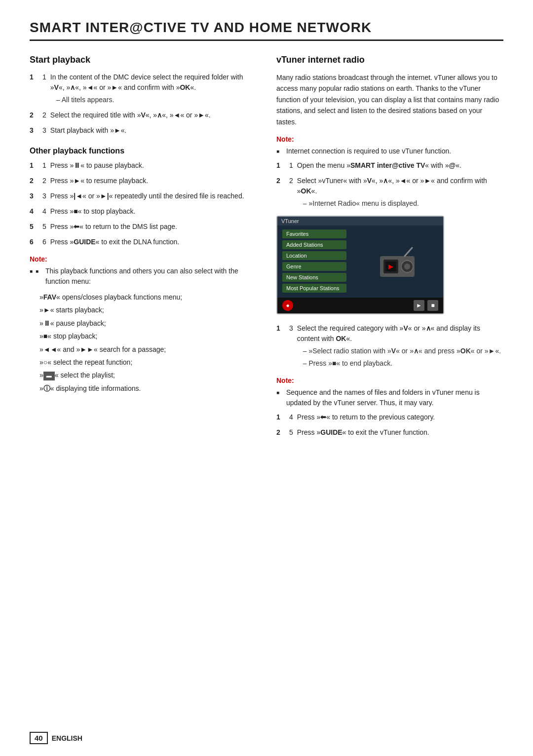 The height and width of the screenshot is (756, 533). Describe the element at coordinates (419, 305) in the screenshot. I see `vtuner-play-btn: ►` at that location.